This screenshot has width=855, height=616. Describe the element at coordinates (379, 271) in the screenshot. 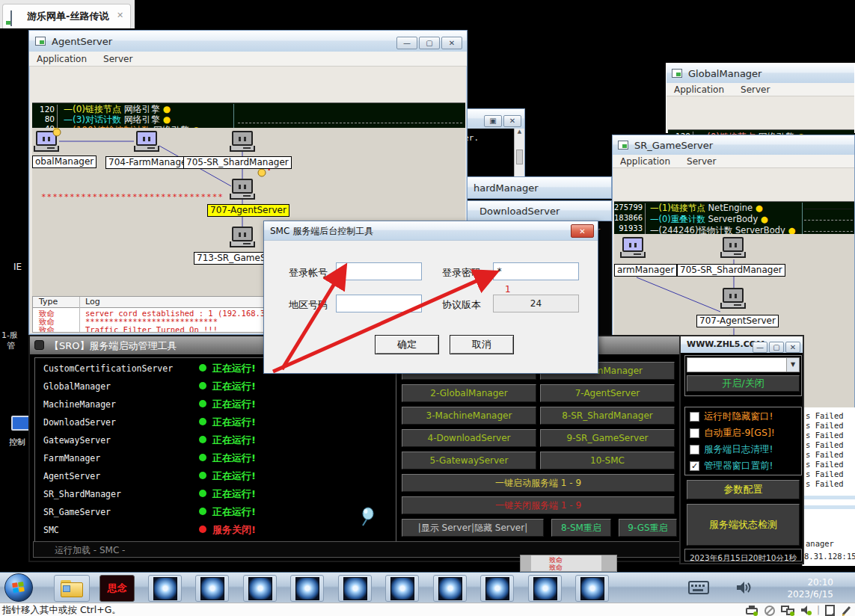

I see `account-input` at that location.